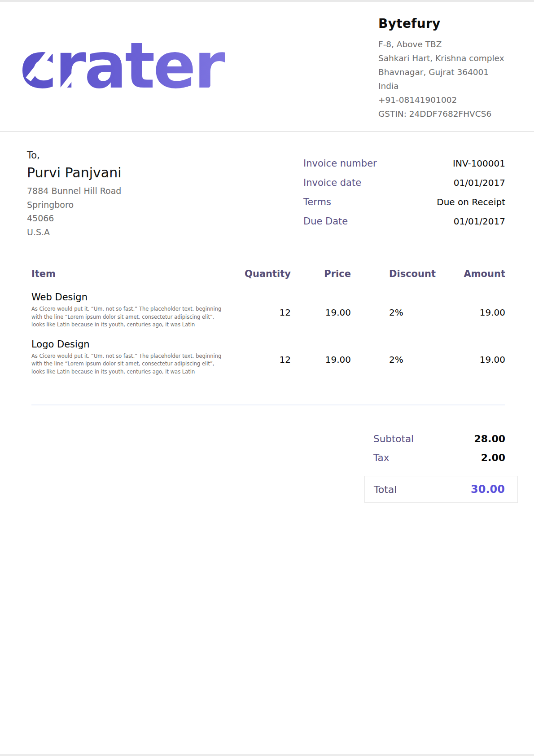 The image size is (534, 756). I want to click on item-name: Logo Design, so click(130, 344).